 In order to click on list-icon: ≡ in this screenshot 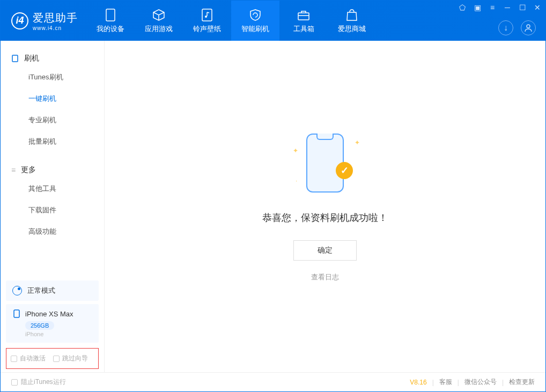, I will do `click(13, 170)`.